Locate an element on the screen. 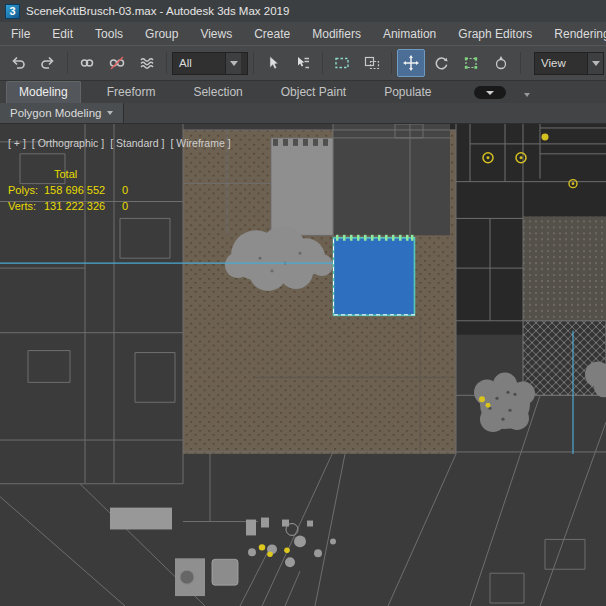  window-crossing-button is located at coordinates (372, 63).